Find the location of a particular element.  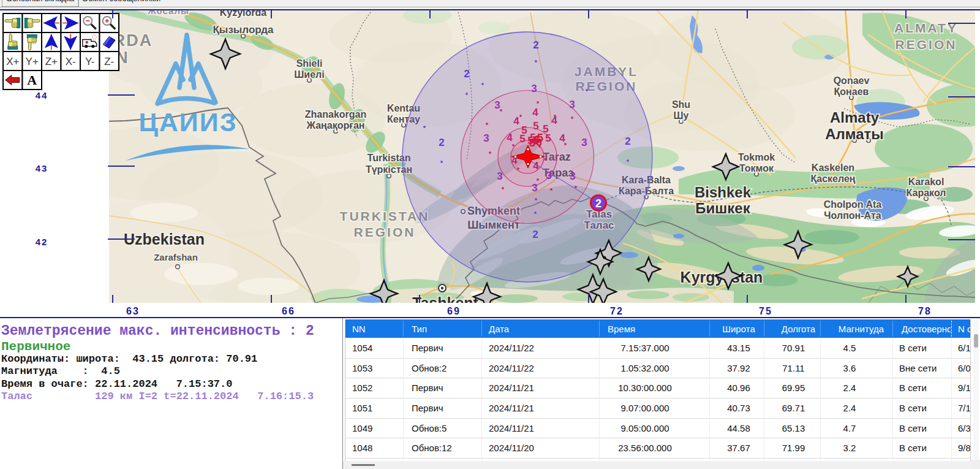

svg-text: Шу is located at coordinates (681, 115).